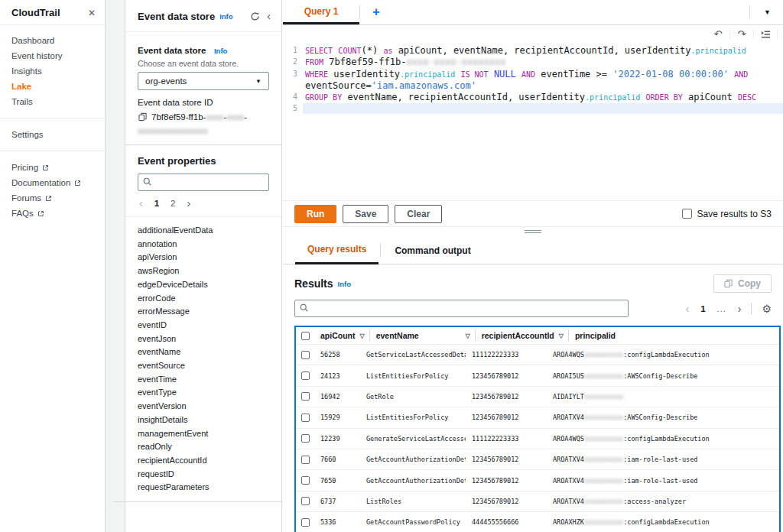 The image size is (783, 532). Describe the element at coordinates (742, 34) in the screenshot. I see `redo-icon: ↷` at that location.